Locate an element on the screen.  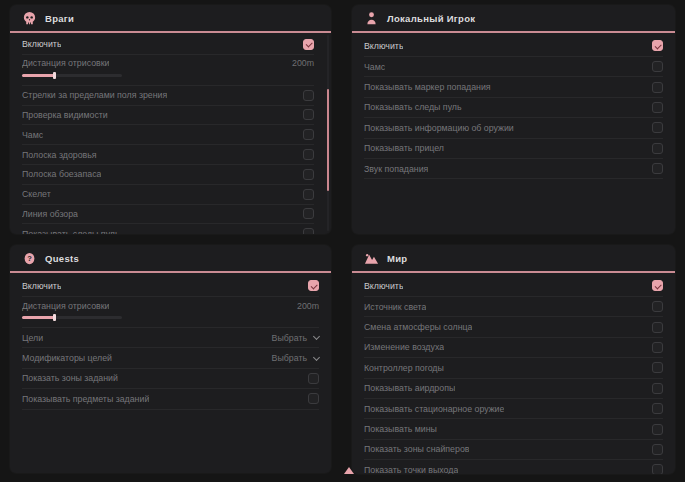
row-world-9: Показать точки выхода is located at coordinates (514, 467).